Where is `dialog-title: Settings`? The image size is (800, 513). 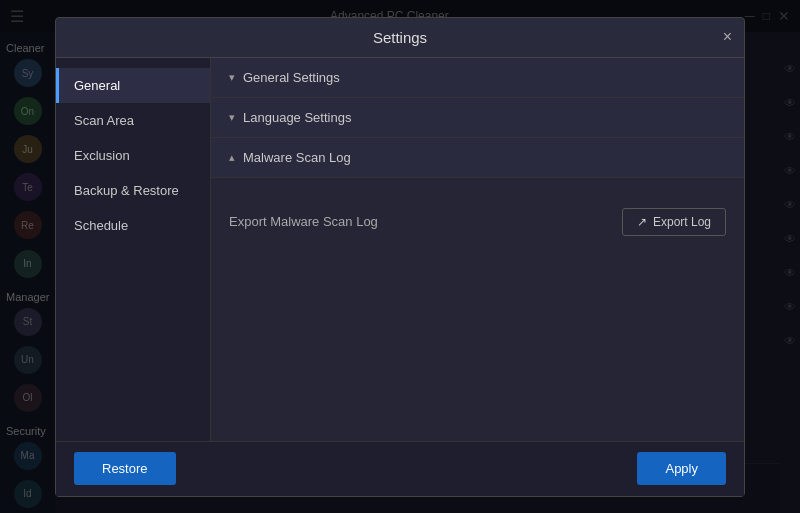
dialog-title: Settings is located at coordinates (400, 38).